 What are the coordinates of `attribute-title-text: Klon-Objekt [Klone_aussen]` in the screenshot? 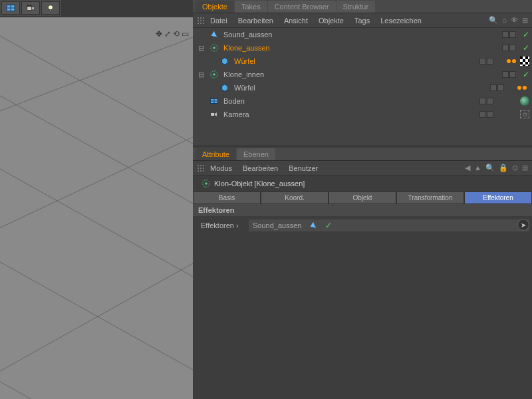 It's located at (259, 184).